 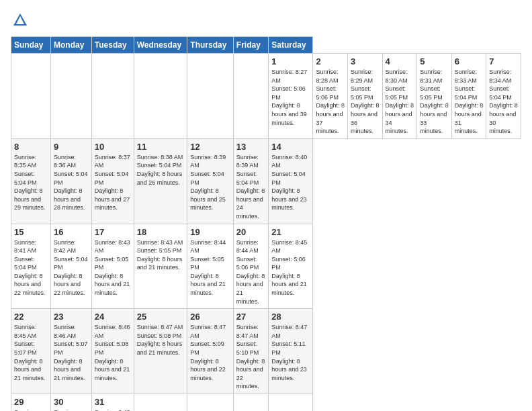 I want to click on calendar-cell: 13Sunrise: 8:39 AMSunset: 5:04 PMDayligh…, so click(x=251, y=181).